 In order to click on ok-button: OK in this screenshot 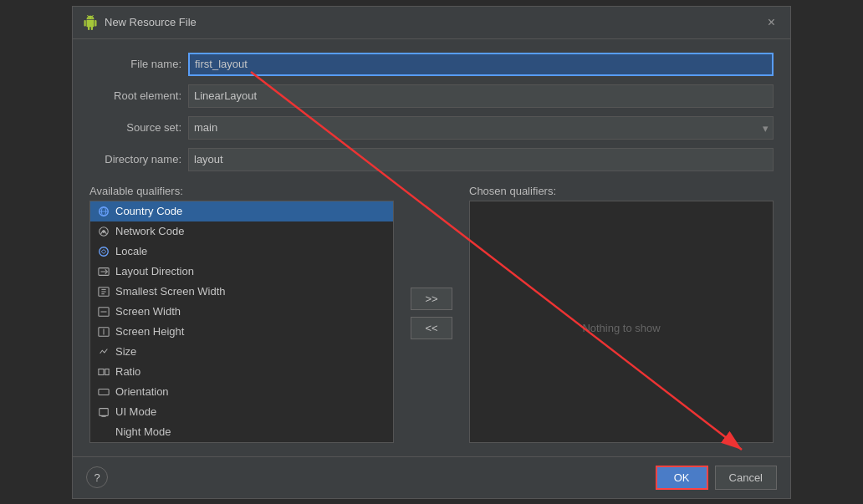, I will do `click(682, 478)`.